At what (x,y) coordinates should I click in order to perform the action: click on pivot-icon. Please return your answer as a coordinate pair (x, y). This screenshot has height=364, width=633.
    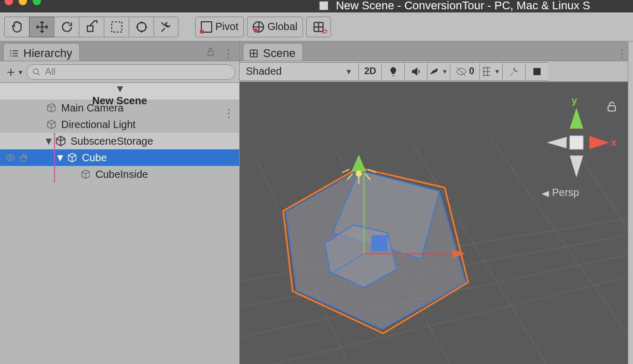
    Looking at the image, I should click on (207, 27).